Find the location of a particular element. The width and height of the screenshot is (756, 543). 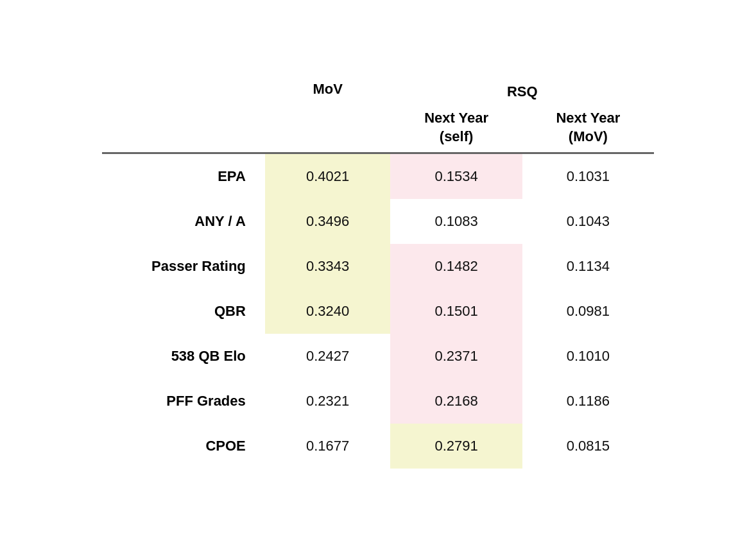

row-label: EPA is located at coordinates (184, 177).